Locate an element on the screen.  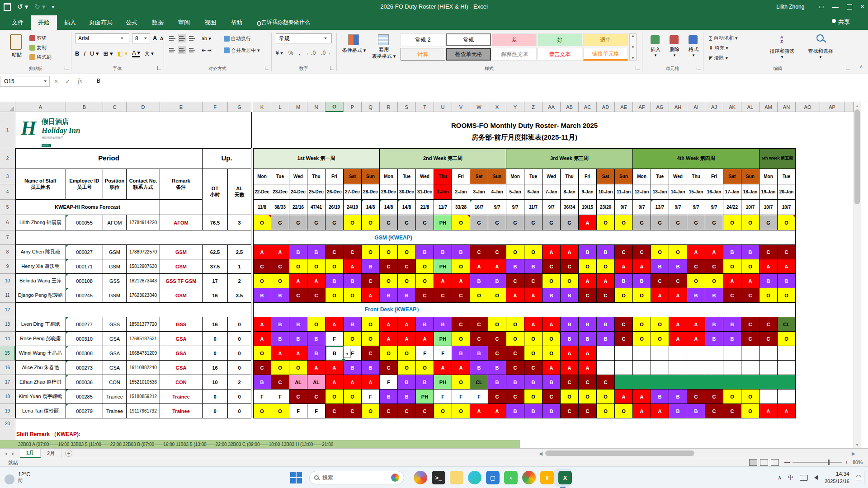
shift-cell-r16-c2: O is located at coordinates (298, 368).